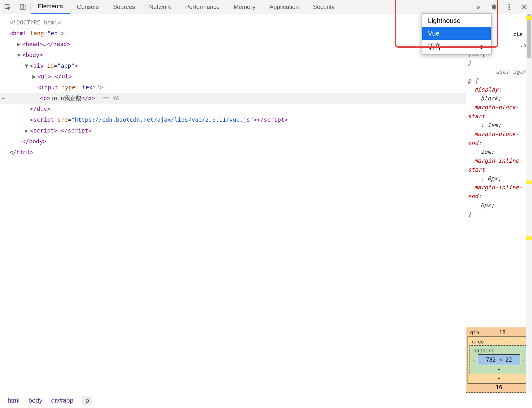  Describe the element at coordinates (237, 109) in the screenshot. I see `dom-div-close: </div>` at that location.